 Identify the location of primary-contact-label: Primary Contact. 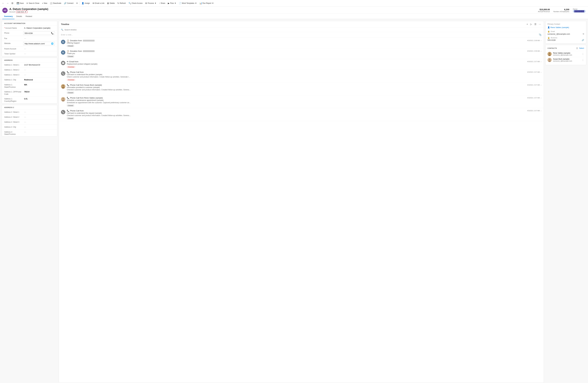
(566, 24).